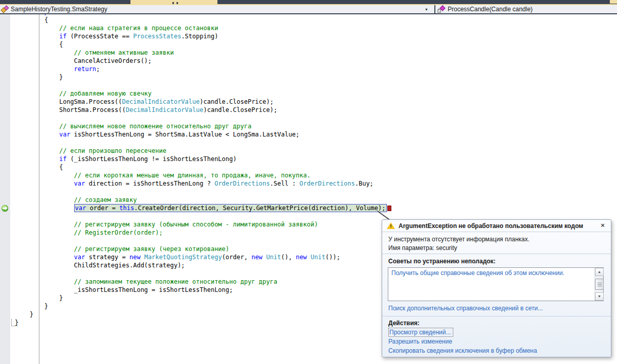 This screenshot has height=364, width=617. What do you see at coordinates (203, 208) in the screenshot?
I see `current-statement-line: var order = this.CreateOrder(direction, …` at bounding box center [203, 208].